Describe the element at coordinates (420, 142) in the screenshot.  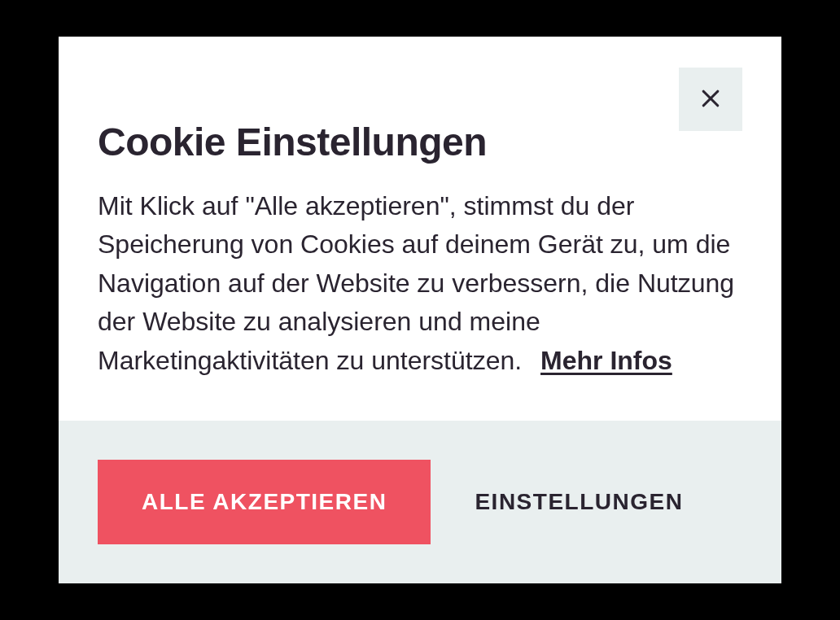
I see `modal-title: Cookie Einstellungen` at that location.